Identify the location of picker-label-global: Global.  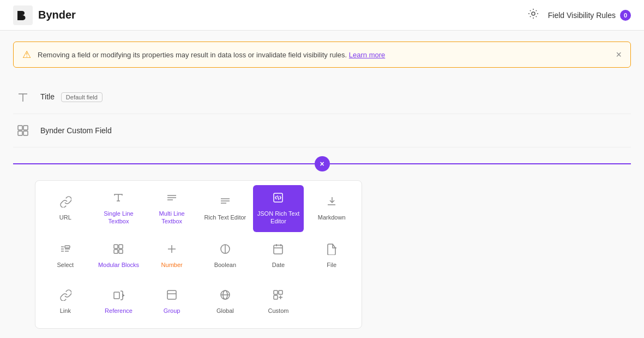
(225, 311).